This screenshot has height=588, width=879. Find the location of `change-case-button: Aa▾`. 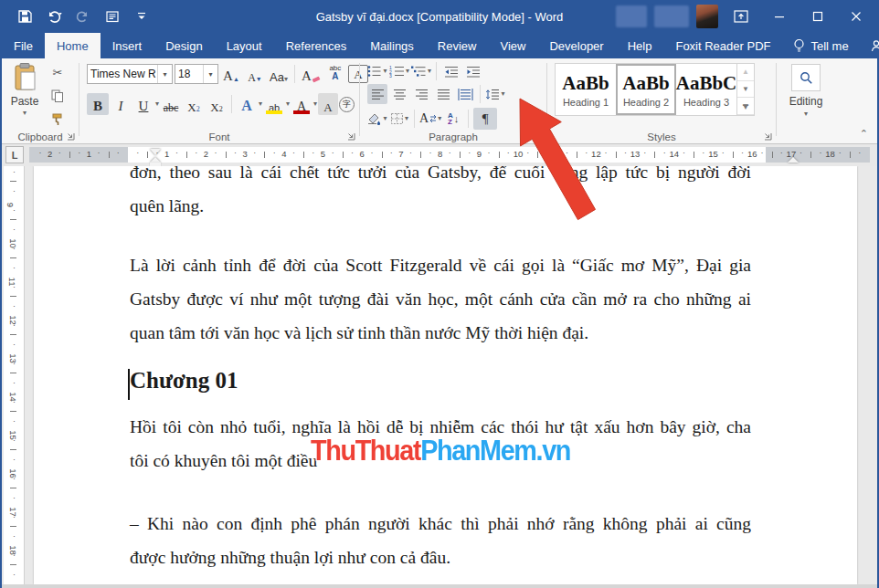

change-case-button: Aa▾ is located at coordinates (279, 74).